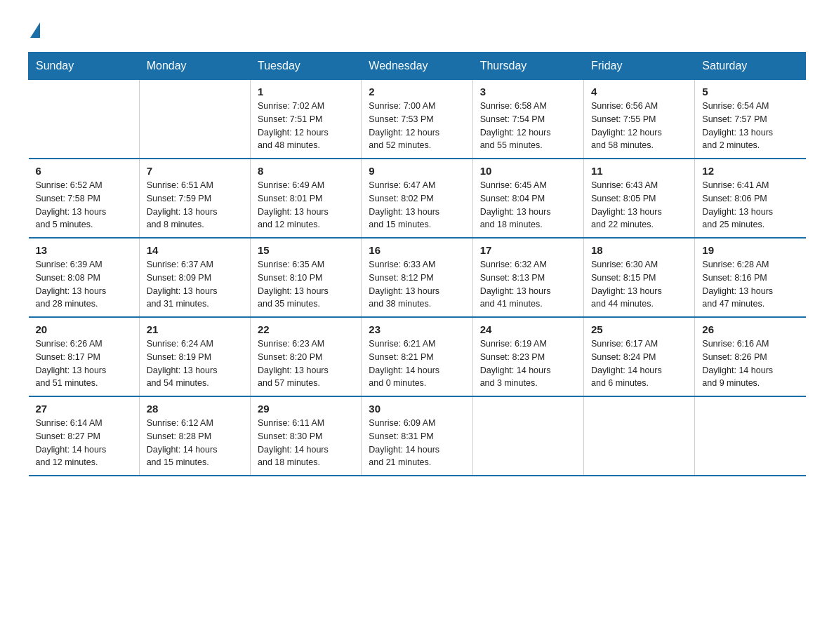  Describe the element at coordinates (306, 330) in the screenshot. I see `day-number: 22` at that location.